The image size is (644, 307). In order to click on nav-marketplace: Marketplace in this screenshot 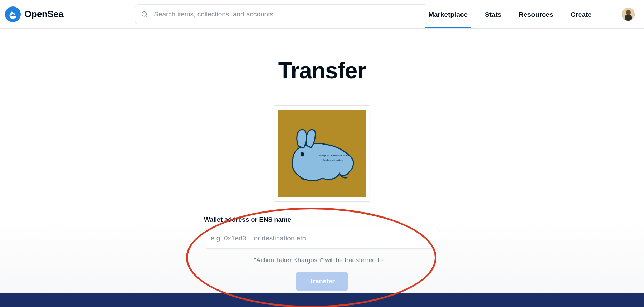, I will do `click(448, 14)`.